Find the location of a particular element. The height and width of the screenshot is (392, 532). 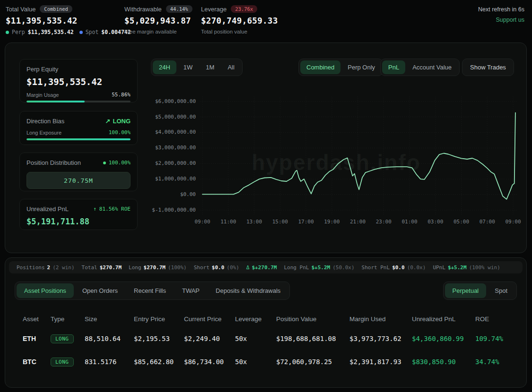

perp-dot-icon is located at coordinates (8, 32).